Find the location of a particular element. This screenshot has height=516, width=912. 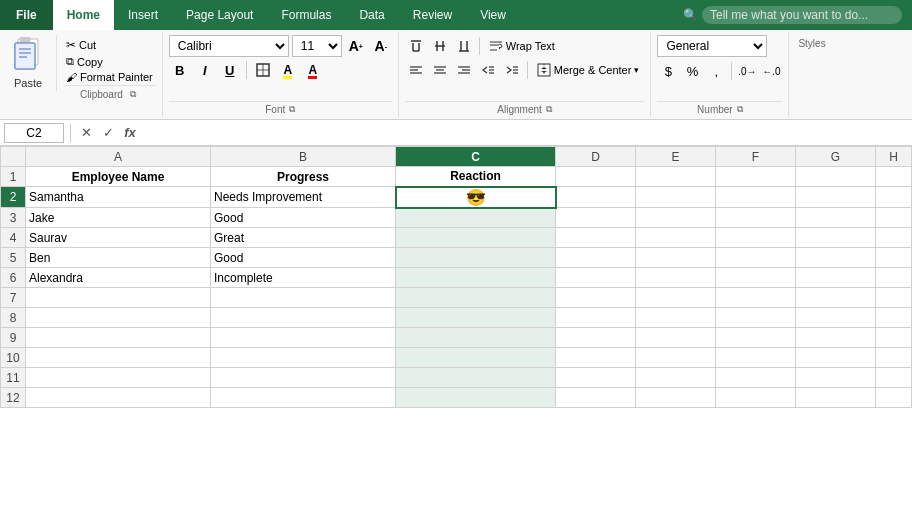

align-left-btn is located at coordinates (416, 70).